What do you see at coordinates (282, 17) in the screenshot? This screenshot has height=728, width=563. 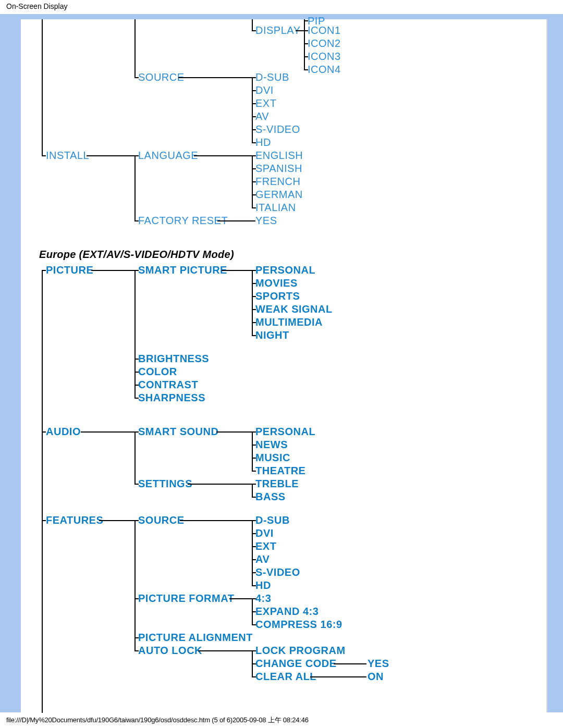 I see `frame-top` at bounding box center [282, 17].